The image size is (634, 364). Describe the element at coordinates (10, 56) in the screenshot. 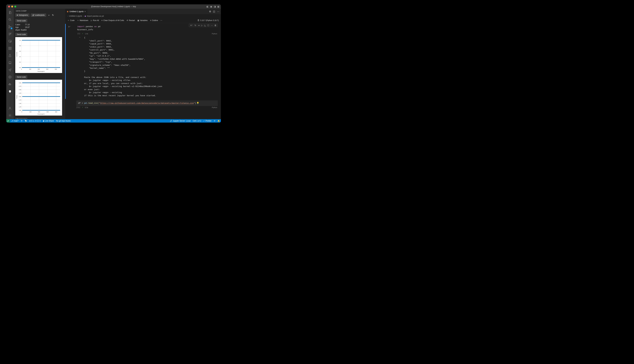

I see `testing-icon` at that location.